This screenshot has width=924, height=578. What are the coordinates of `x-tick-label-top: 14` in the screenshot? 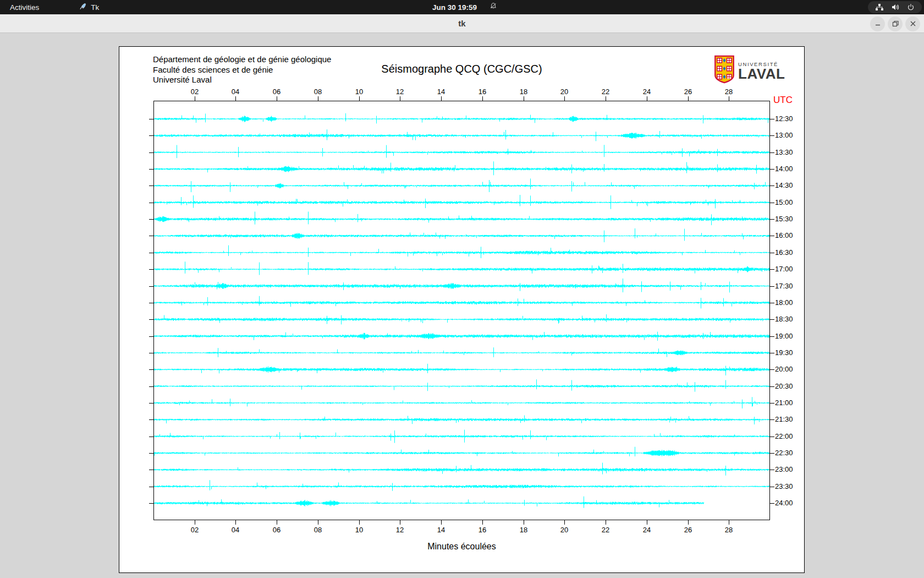 It's located at (441, 91).